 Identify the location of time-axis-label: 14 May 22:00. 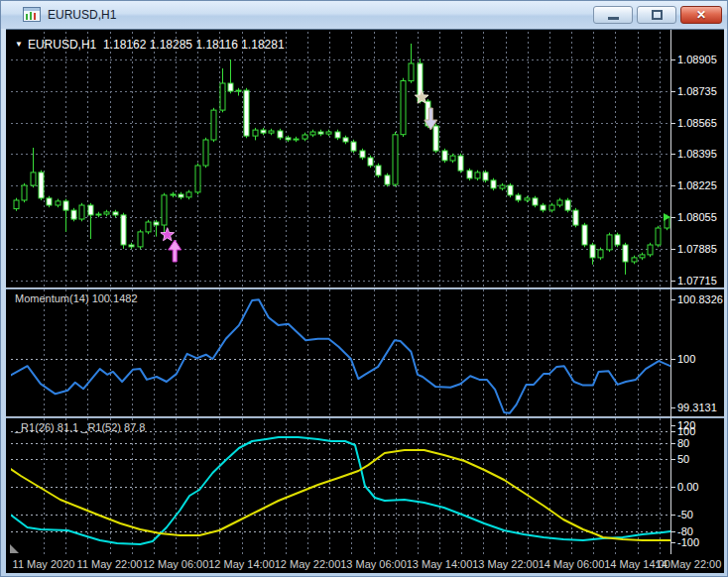
(688, 564).